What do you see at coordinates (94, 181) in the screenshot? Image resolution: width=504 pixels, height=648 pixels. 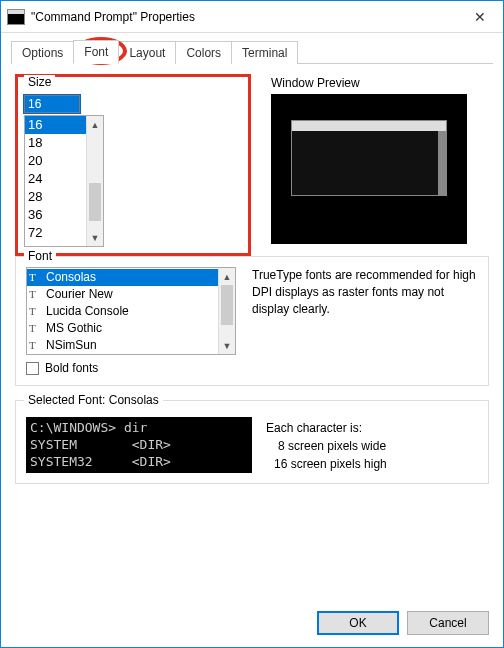 I see `size-scrollbar: ▲ ▼` at bounding box center [94, 181].